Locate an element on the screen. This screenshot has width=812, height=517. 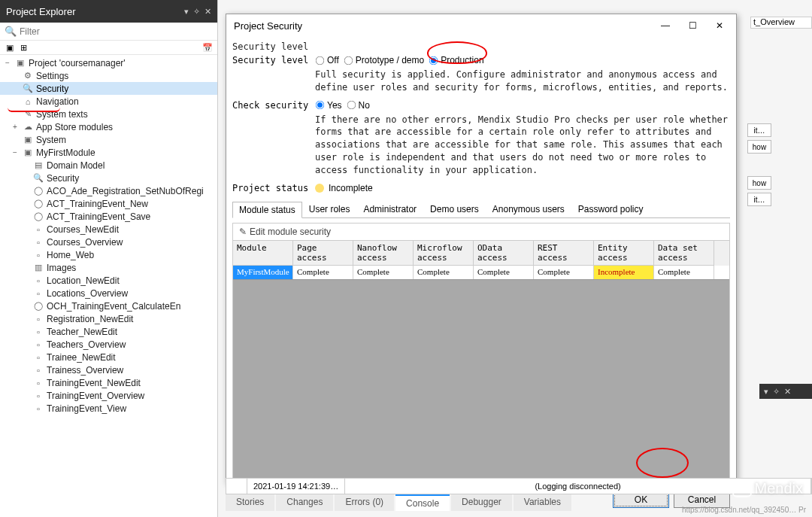
tab-debugger: Debugger is located at coordinates (481, 503).